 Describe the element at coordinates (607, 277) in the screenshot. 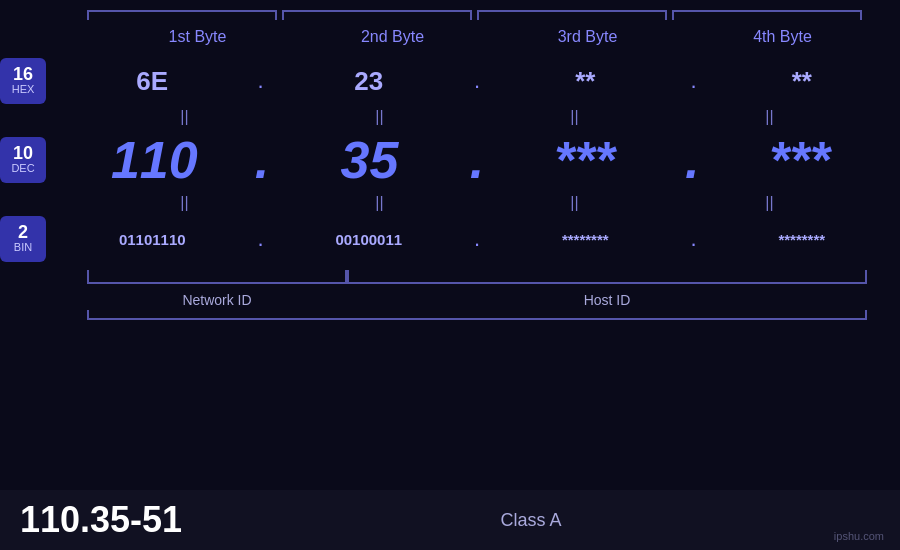

I see `host-bracket` at that location.